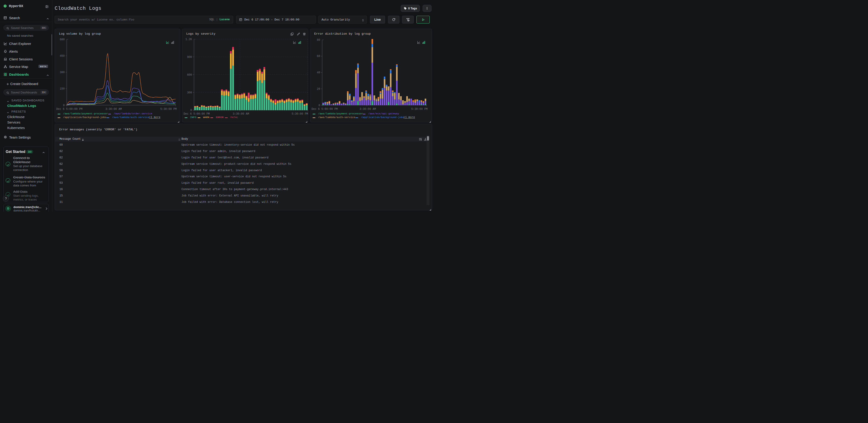  What do you see at coordinates (319, 89) in the screenshot?
I see `svg-text: 20` at bounding box center [319, 89].